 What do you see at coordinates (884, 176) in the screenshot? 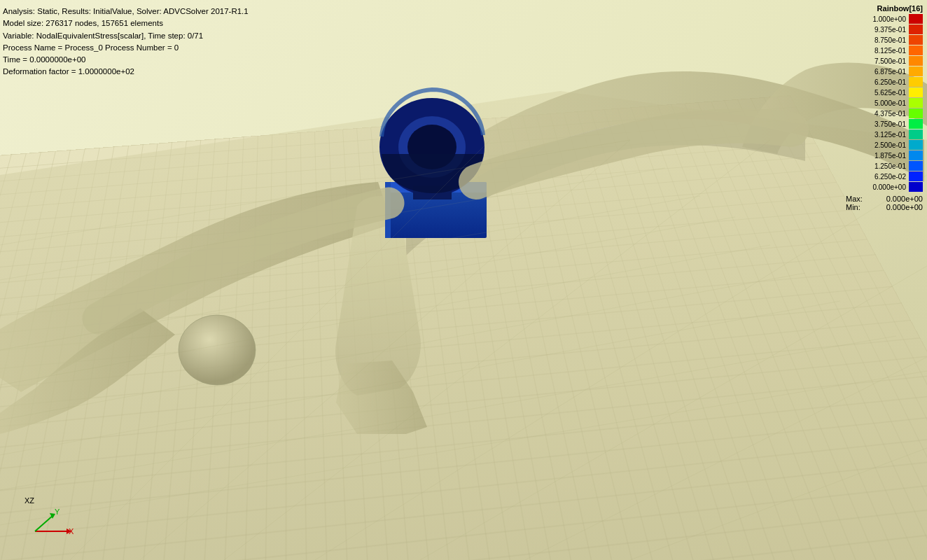
I see `legend-entry: 6.250e-02` at bounding box center [884, 176].